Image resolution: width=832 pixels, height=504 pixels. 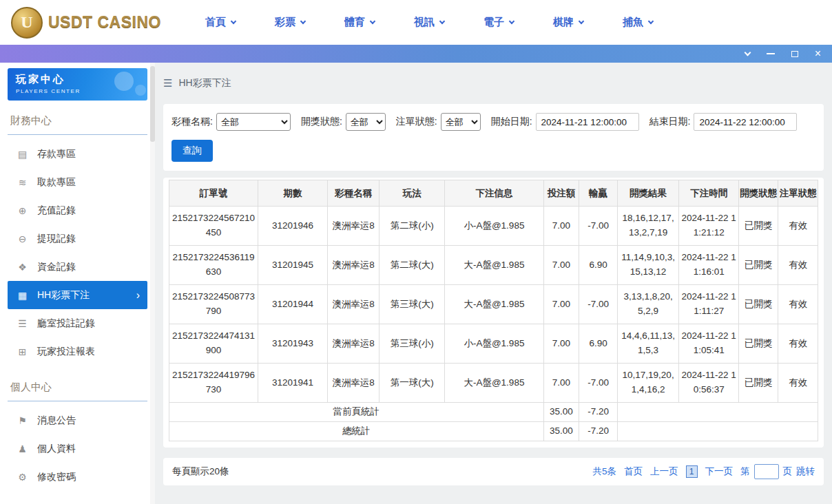 I want to click on filter-row: 彩種名稱: 全部 開獎狀態: 全部 注單狀態: 全部 開始日期: 結束日期:, so click(x=493, y=122).